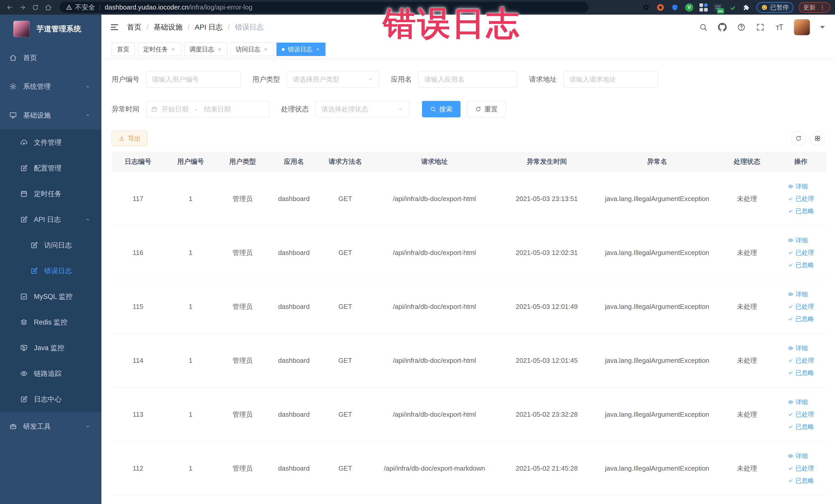 This screenshot has height=504, width=835. Describe the element at coordinates (51, 220) in the screenshot. I see `sidebar-item-api-log: API 日志` at that location.